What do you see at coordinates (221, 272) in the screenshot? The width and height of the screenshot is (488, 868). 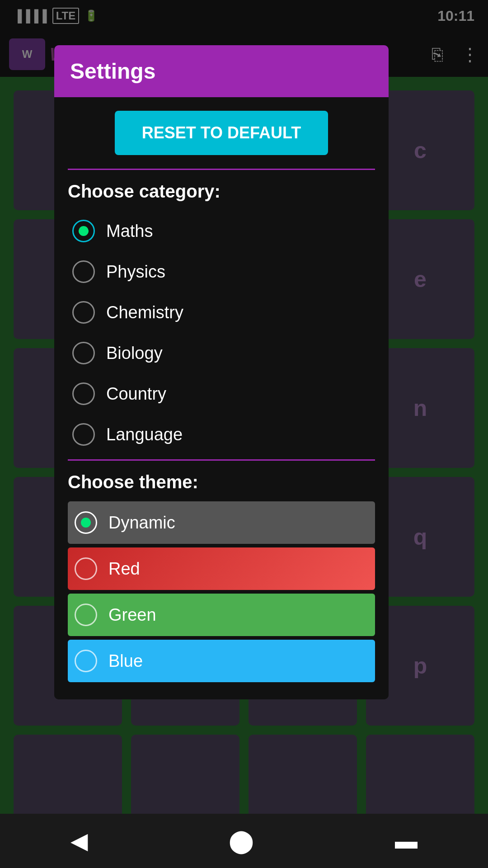 I see `radio-item-physics: Physics` at bounding box center [221, 272].